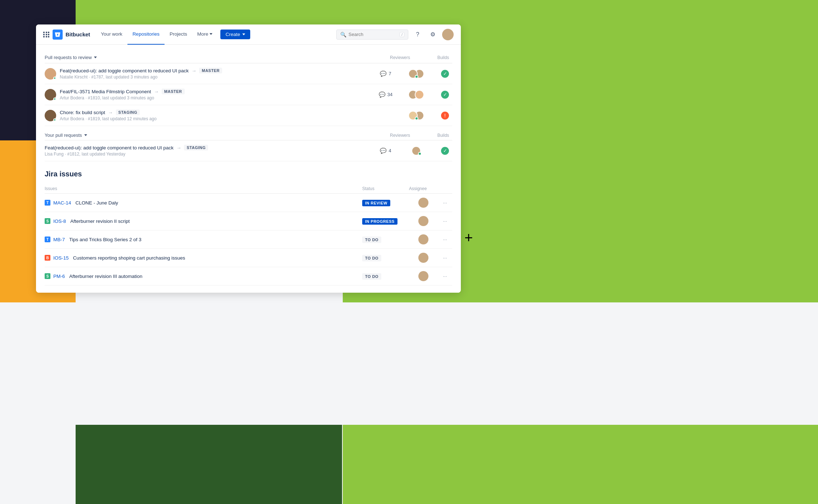  What do you see at coordinates (386, 203) in the screenshot?
I see `issue-1-status-col: IN REVIEW` at bounding box center [386, 203].